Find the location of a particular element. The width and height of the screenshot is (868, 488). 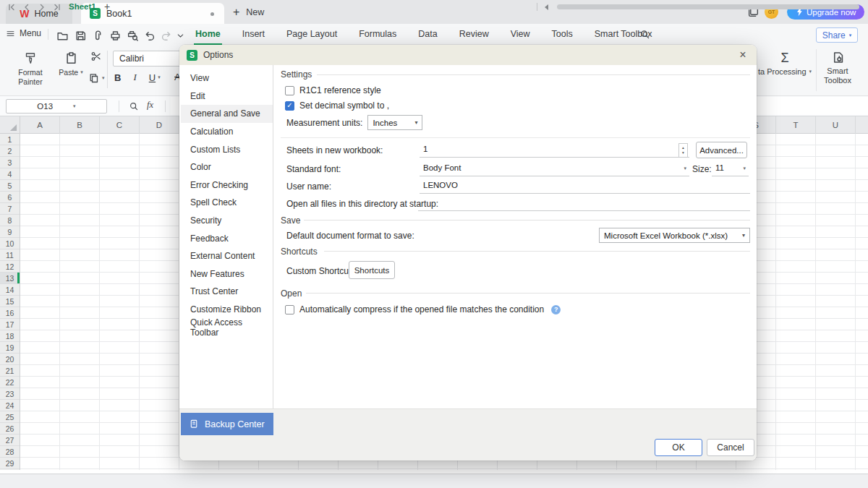

row-header-17: 17 is located at coordinates (10, 325).